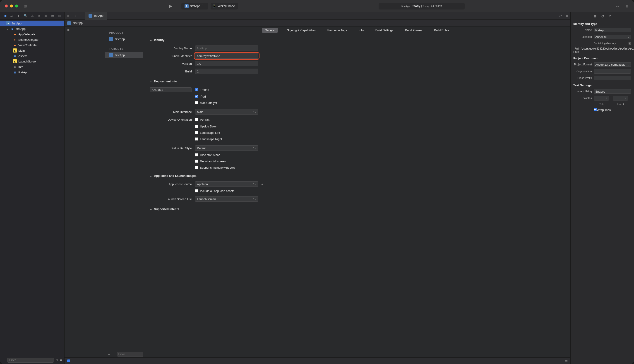 This screenshot has width=634, height=364. I want to click on main-interface-select: Main, so click(226, 112).